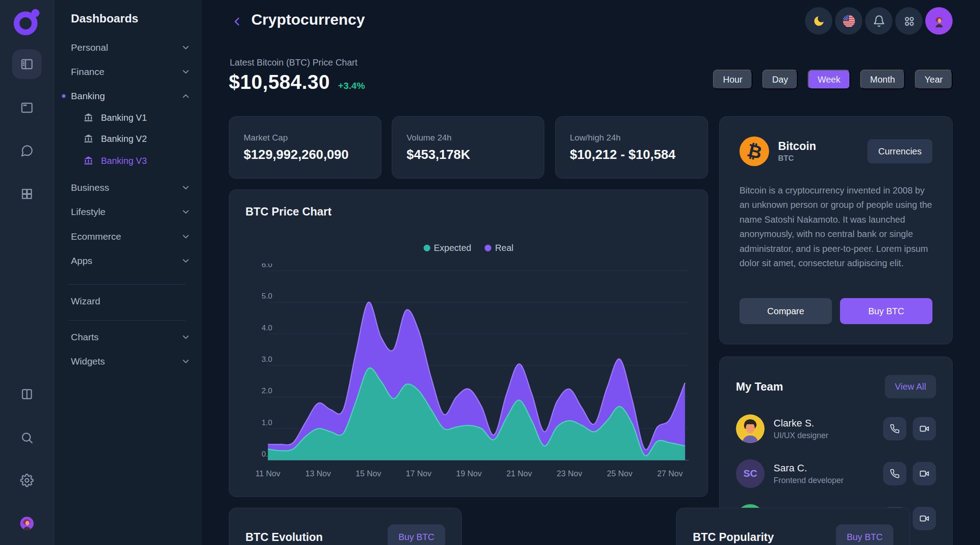 The height and width of the screenshot is (545, 980). Describe the element at coordinates (279, 82) in the screenshot. I see `btc-price: $10,584.30` at that location.